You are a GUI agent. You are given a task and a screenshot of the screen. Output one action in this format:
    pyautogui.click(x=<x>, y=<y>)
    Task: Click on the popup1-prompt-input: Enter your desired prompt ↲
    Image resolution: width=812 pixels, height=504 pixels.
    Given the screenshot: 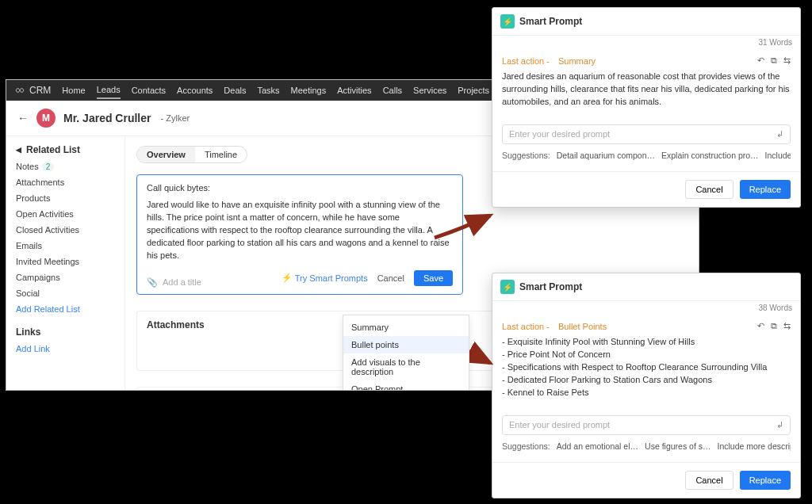 What is the action you would take?
    pyautogui.click(x=646, y=135)
    